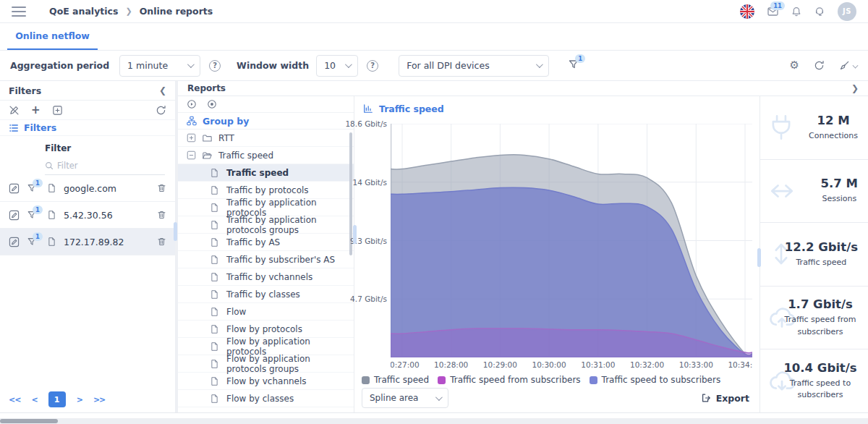  I want to click on support-icon, so click(820, 12).